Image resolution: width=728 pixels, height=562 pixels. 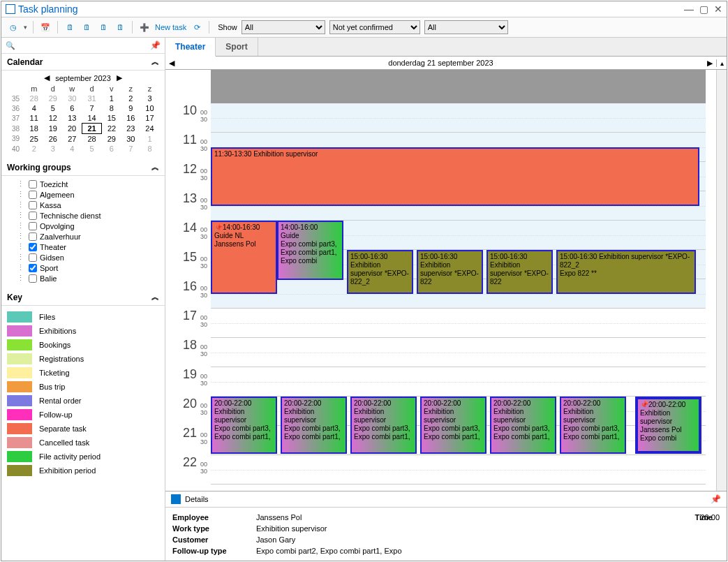 I want to click on calendar-5-icon: 🗓, so click(x=87, y=27).